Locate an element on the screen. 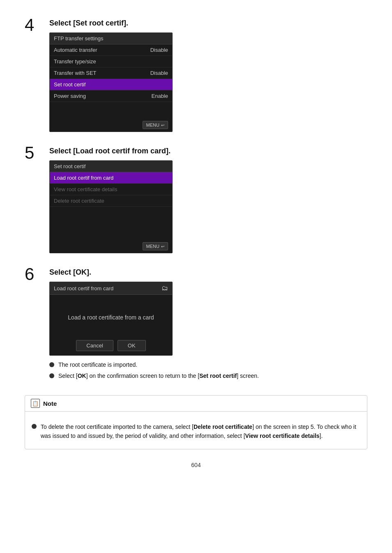  step-4-footer: MENU ↩ is located at coordinates (111, 125).